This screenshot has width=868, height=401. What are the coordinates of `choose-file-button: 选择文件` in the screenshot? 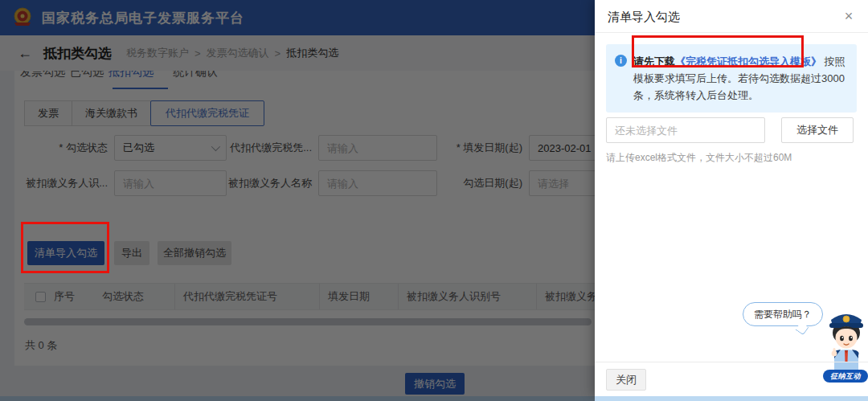 It's located at (817, 130).